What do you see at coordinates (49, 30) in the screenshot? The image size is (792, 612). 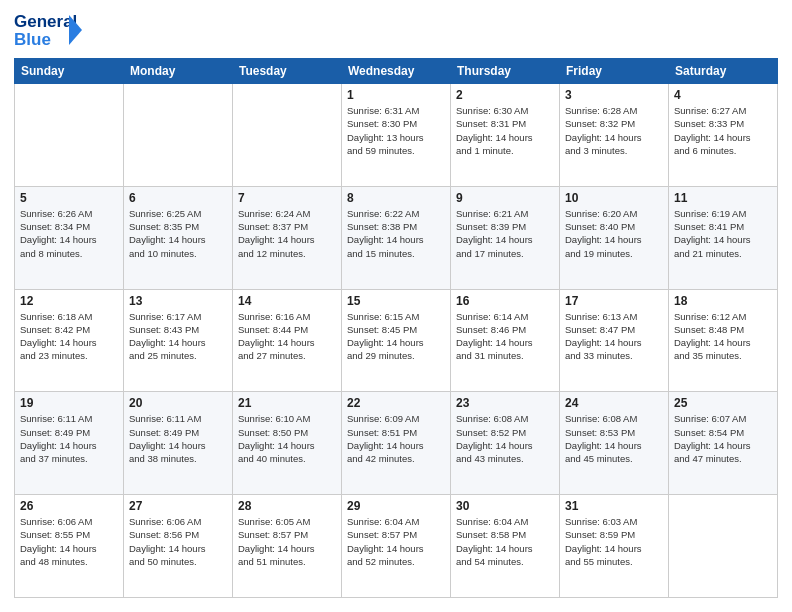 I see `logo-svg: GeneralBlue` at bounding box center [49, 30].